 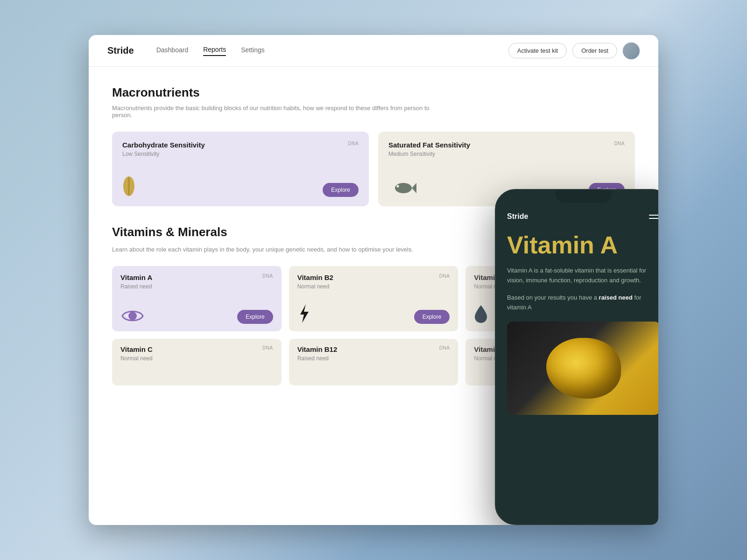 What do you see at coordinates (430, 145) in the screenshot?
I see `saturated-fat-title: Saturated Fat Sensitivity` at bounding box center [430, 145].